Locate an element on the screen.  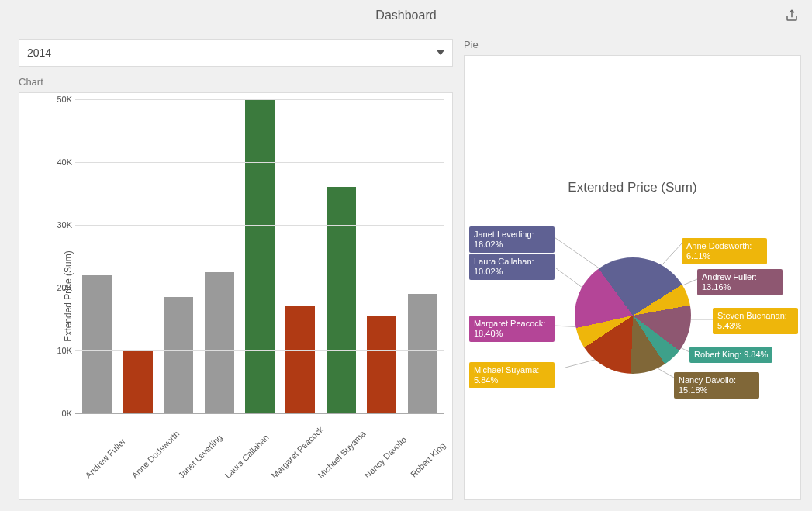
x-labels: Andrew FullerAnne DodsworthJanet Leverli… is located at coordinates (260, 459).